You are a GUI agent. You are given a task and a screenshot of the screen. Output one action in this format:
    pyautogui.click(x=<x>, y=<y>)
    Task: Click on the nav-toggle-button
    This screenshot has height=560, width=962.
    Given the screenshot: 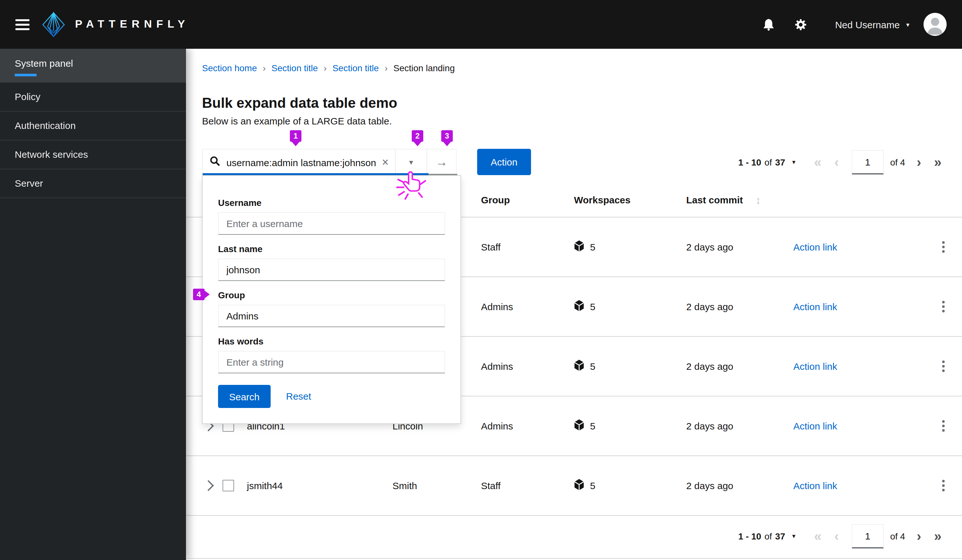 What is the action you would take?
    pyautogui.click(x=22, y=24)
    